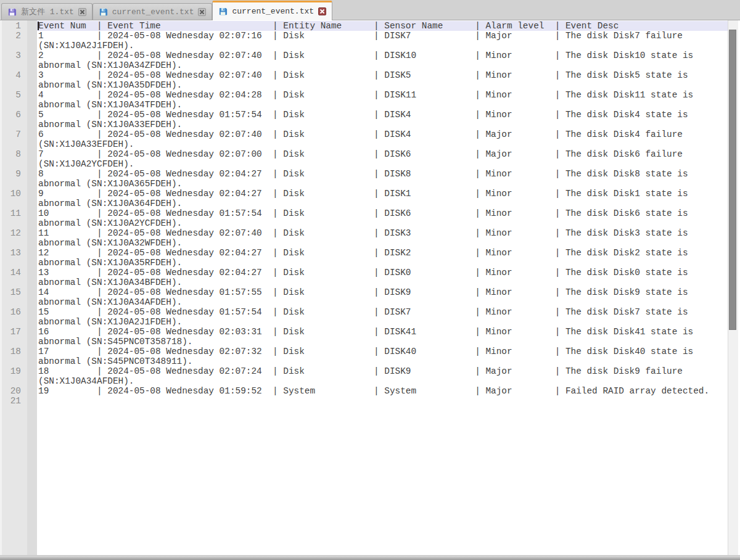  What do you see at coordinates (383, 243) in the screenshot?
I see `code-line: abnormal (SN:X1J0A32WFDEH).` at bounding box center [383, 243].